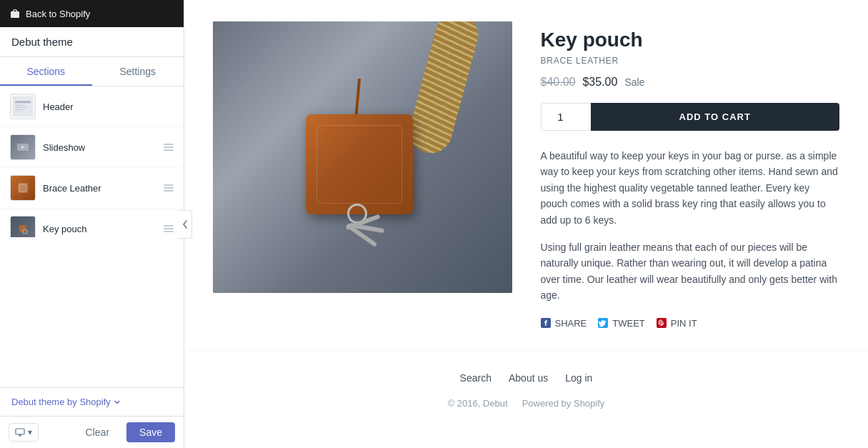 This screenshot has height=448, width=868. I want to click on leather-pouch-decoration, so click(359, 164).